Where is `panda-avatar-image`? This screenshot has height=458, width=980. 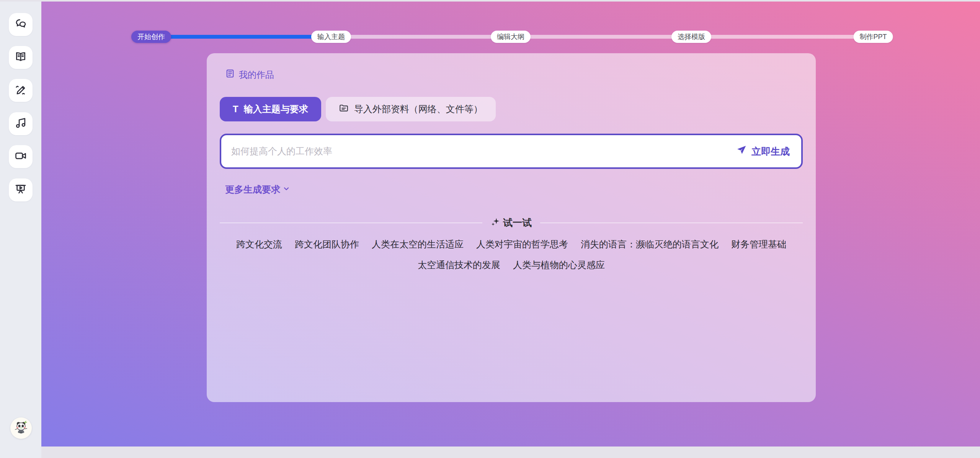
panda-avatar-image is located at coordinates (21, 428).